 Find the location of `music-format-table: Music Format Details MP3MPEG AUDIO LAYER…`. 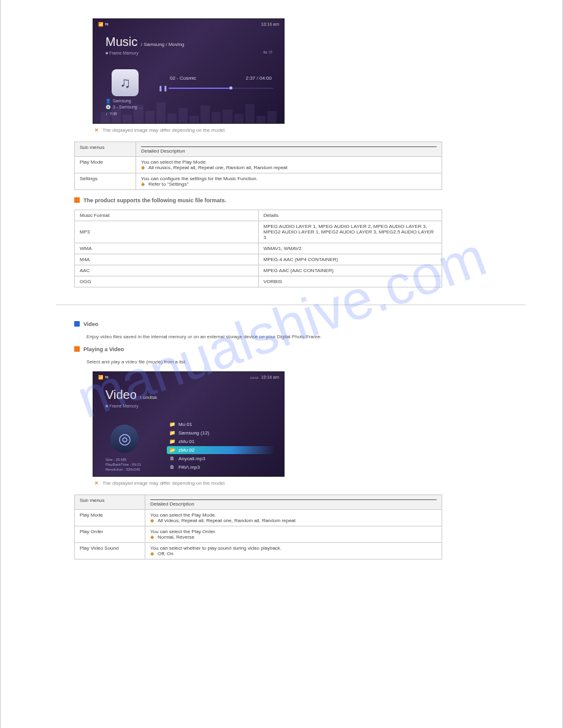

music-format-table: Music Format Details MP3MPEG AUDIO LAYER… is located at coordinates (258, 249).